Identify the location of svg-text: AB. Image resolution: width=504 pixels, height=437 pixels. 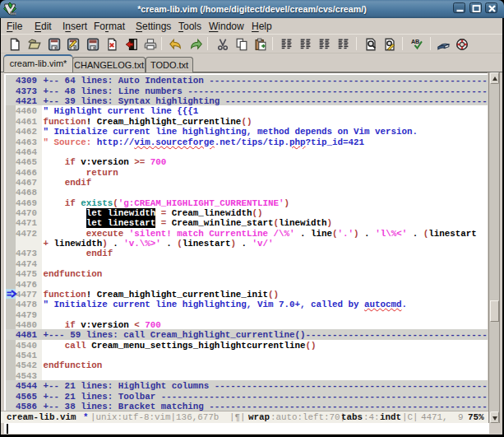
(415, 41).